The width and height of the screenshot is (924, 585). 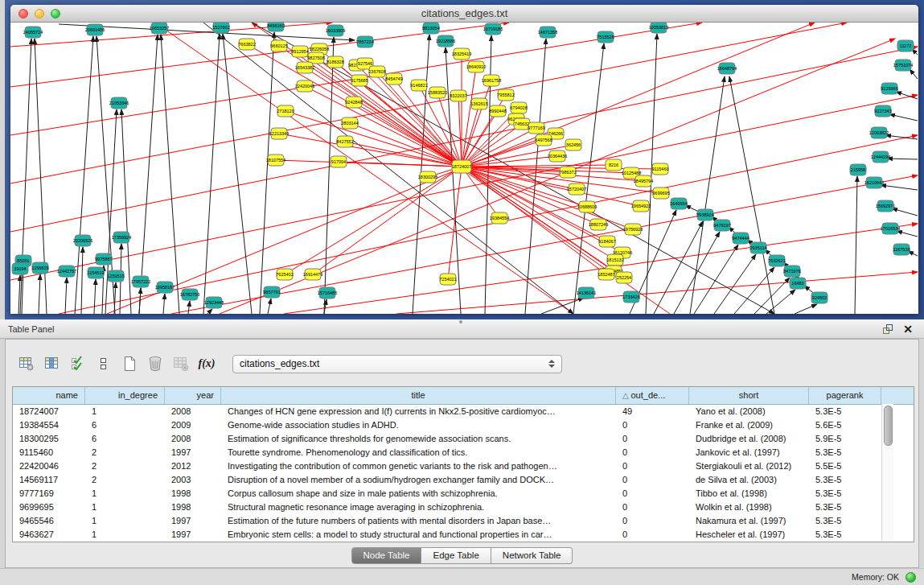 I want to click on function-builder-icon: f(x), so click(x=207, y=364).